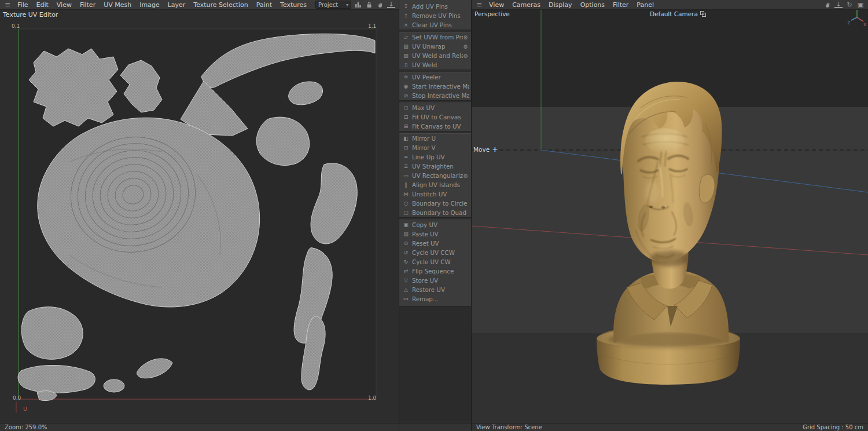  What do you see at coordinates (441, 166) in the screenshot?
I see `command-label: UV Straighten` at bounding box center [441, 166].